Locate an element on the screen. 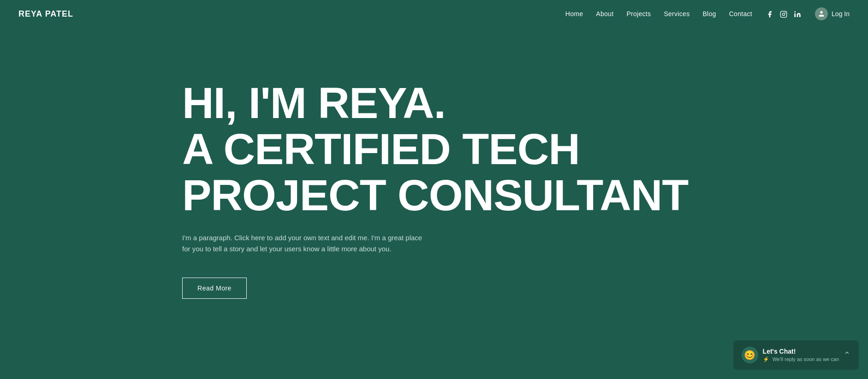  chat-title: Let's Chat! is located at coordinates (801, 351).